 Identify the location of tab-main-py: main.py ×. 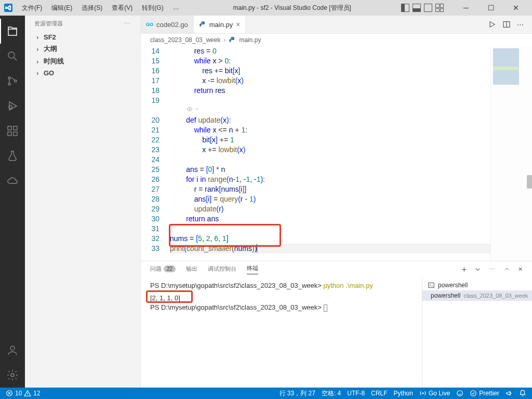
(220, 24).